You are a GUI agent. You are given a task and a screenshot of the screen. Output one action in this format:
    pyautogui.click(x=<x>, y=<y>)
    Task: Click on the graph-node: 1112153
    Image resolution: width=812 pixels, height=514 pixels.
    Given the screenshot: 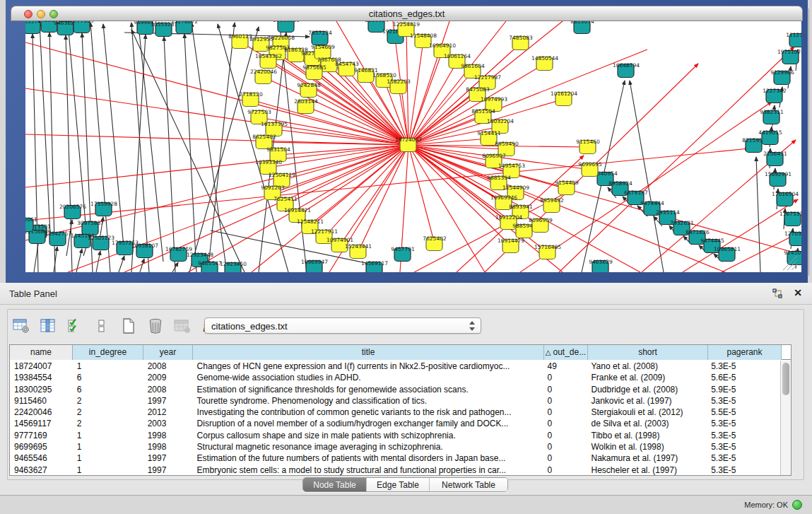 What is the action you would take?
    pyautogui.click(x=794, y=40)
    